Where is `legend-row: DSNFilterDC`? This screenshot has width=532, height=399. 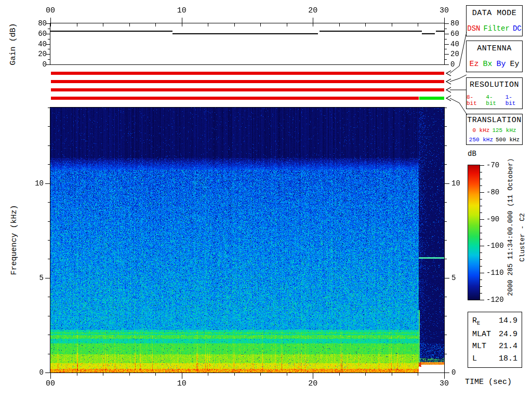
legend-row: DSNFilterDC is located at coordinates (494, 29).